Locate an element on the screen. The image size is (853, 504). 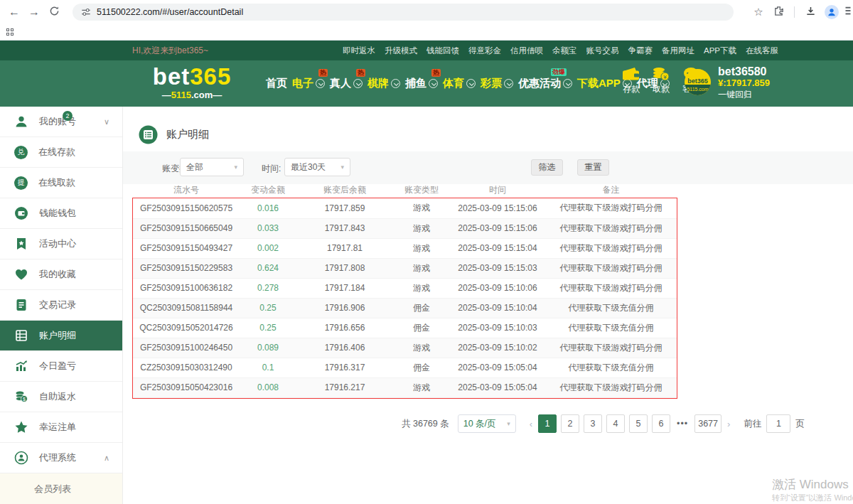
logo-bet: bet is located at coordinates (172, 77).